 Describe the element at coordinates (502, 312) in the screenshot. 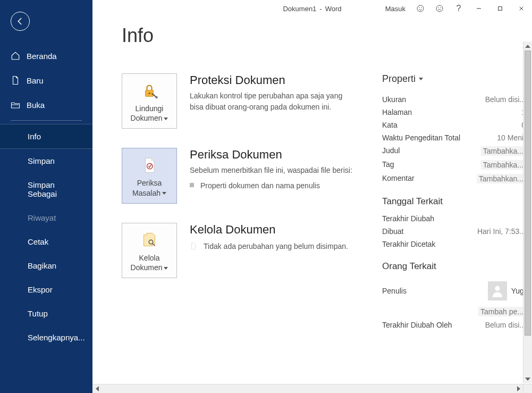

I see `add-author-input: Tambah pe...` at that location.